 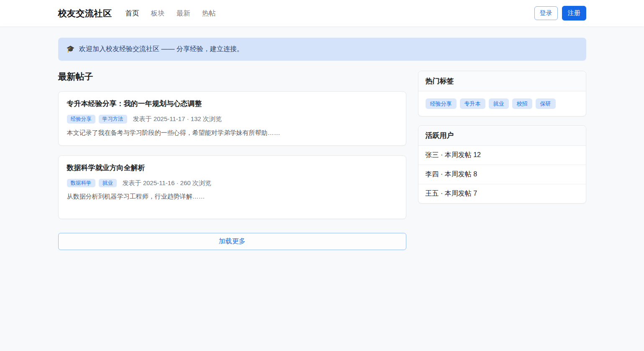 What do you see at coordinates (502, 194) in the screenshot?
I see `user-list-item: 王五 · 本周发帖 7` at bounding box center [502, 194].